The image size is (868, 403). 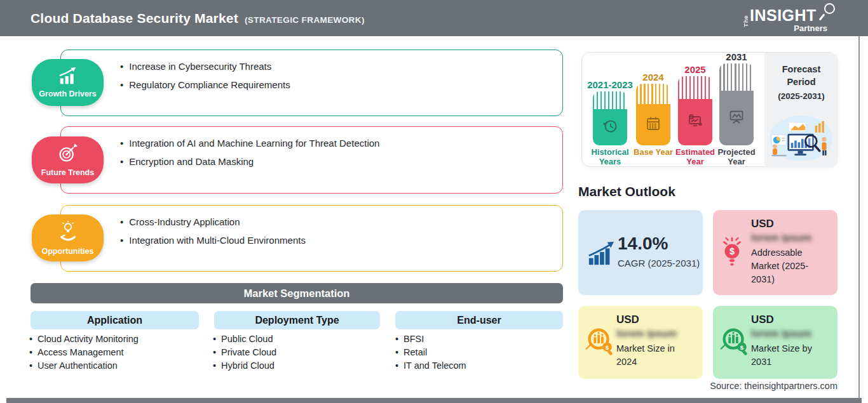 I want to click on page-subtitle: (STRATEGIC FRAMEWORK), so click(x=305, y=20).